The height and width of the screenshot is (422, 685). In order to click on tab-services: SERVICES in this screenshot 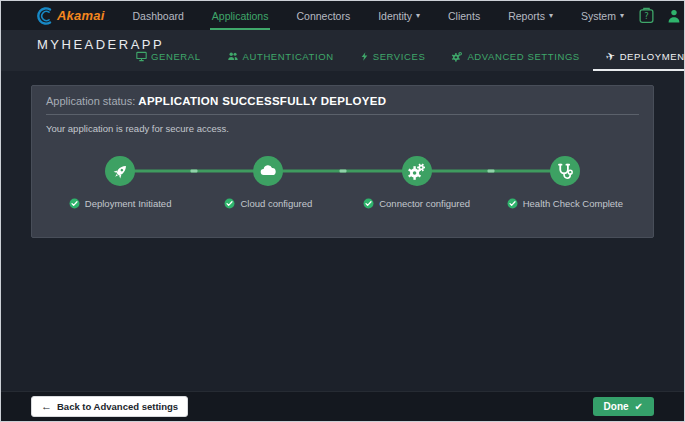, I will do `click(393, 60)`.